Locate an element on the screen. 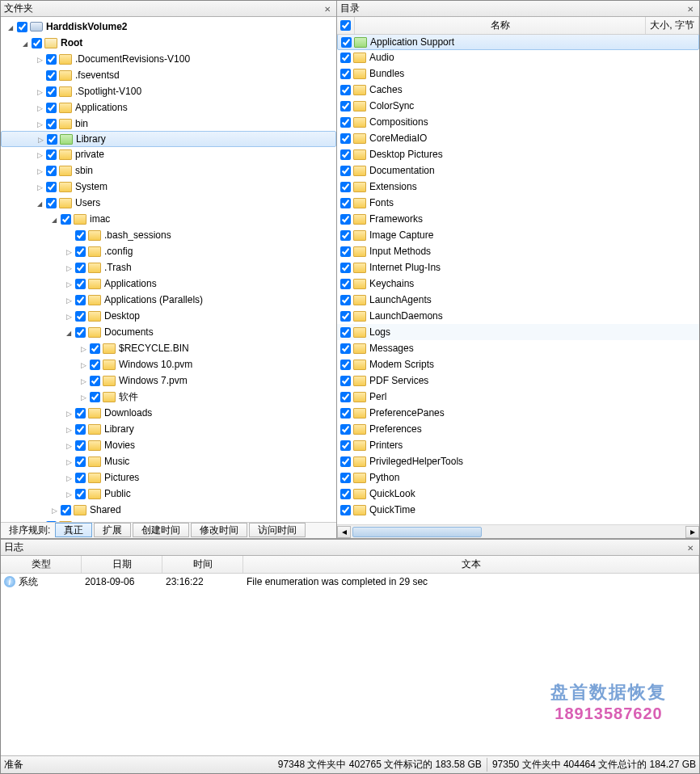 This screenshot has width=700, height=774. tree-row: Root is located at coordinates (168, 43).